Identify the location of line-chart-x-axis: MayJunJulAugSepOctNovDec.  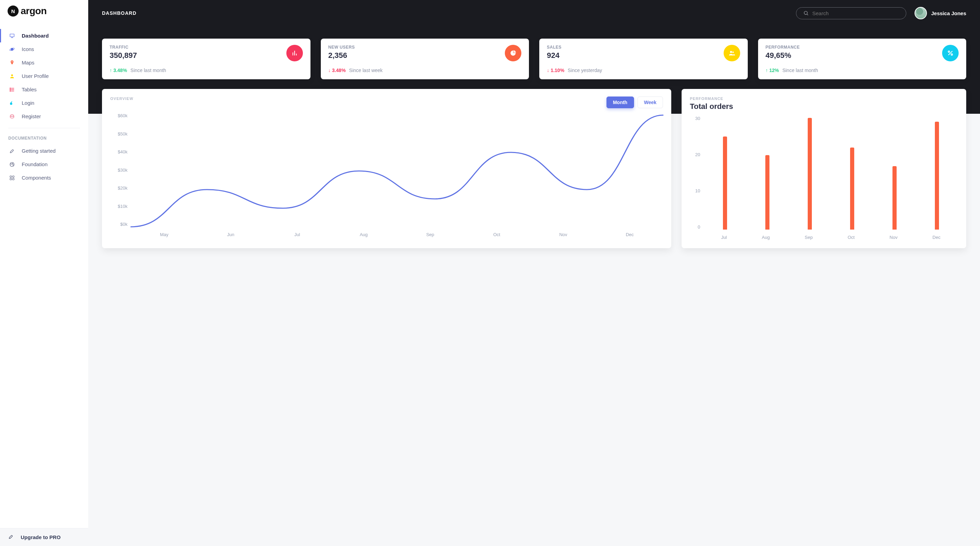
(397, 234).